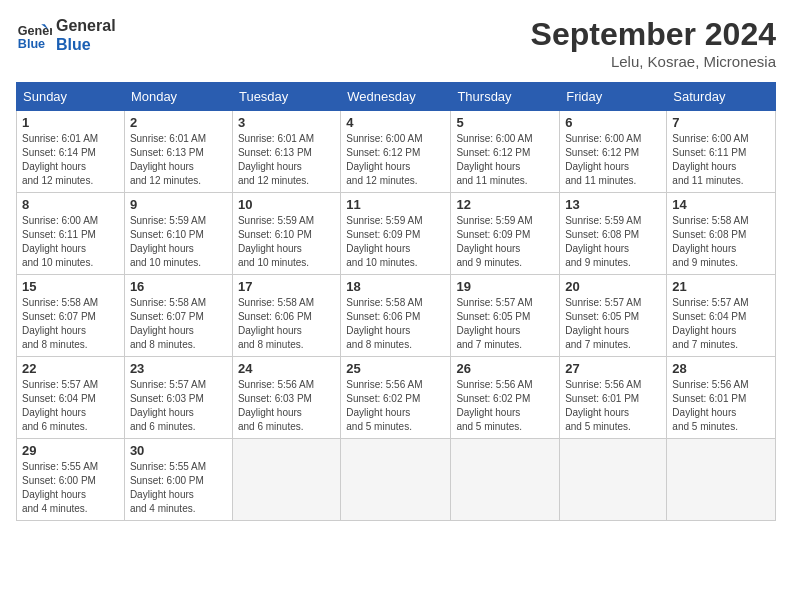  Describe the element at coordinates (396, 286) in the screenshot. I see `day-number: 18` at that location.